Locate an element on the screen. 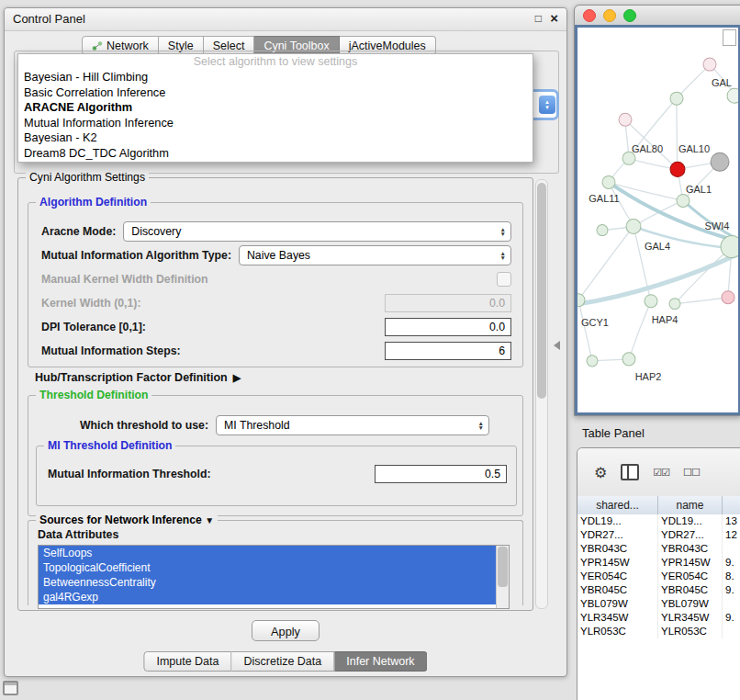 The height and width of the screenshot is (700, 740). gal4-label: GAL4 is located at coordinates (657, 246).